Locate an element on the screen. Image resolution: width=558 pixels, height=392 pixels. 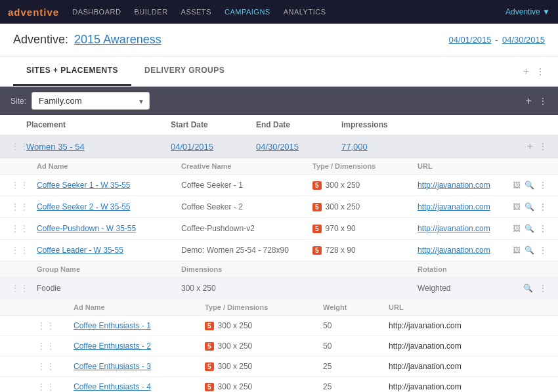
nested-adname-0: Coffee Enthusiasts - 1 is located at coordinates (139, 326).